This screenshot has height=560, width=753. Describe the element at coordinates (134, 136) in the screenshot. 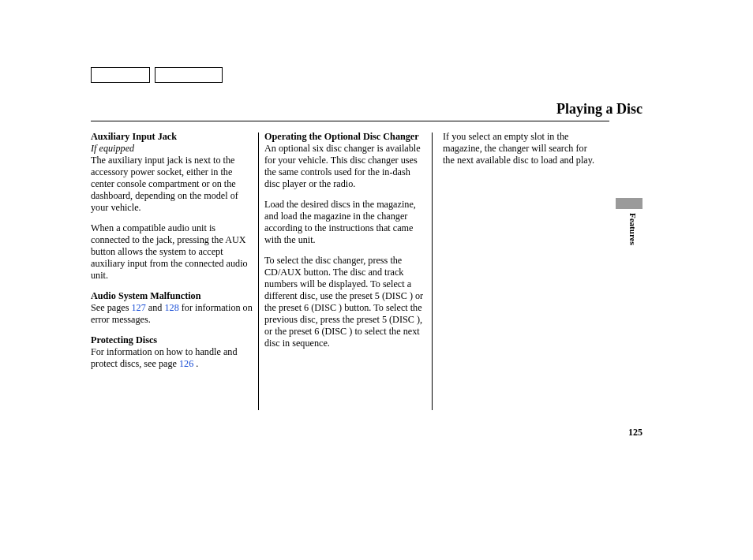

I see `heading-aux-jack: Auxiliary Input Jack` at that location.